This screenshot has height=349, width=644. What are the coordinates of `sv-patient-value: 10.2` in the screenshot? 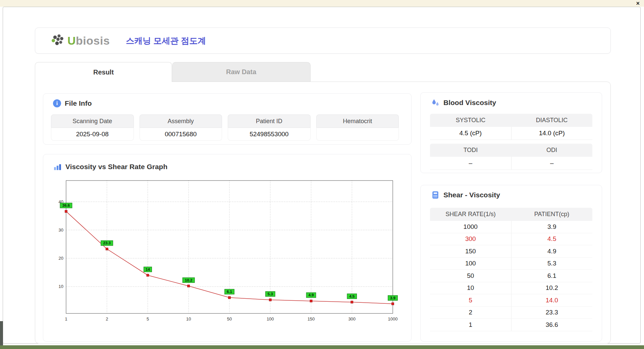 It's located at (552, 288).